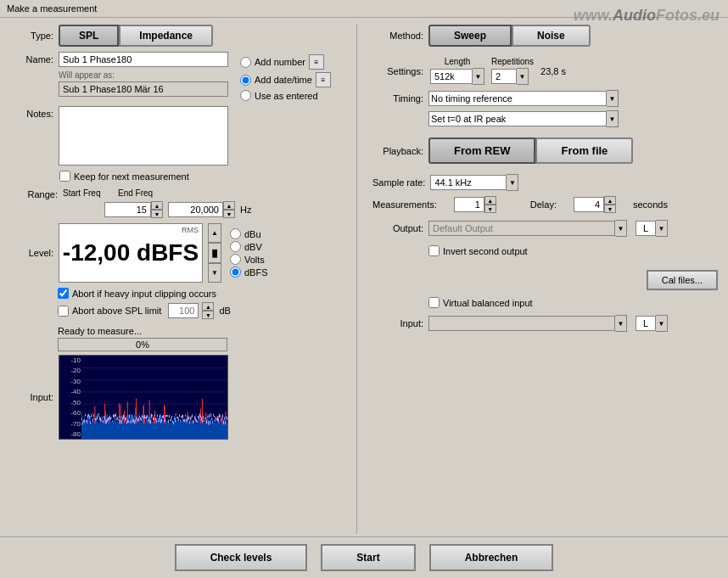  I want to click on delay-down: ▼, so click(610, 209).